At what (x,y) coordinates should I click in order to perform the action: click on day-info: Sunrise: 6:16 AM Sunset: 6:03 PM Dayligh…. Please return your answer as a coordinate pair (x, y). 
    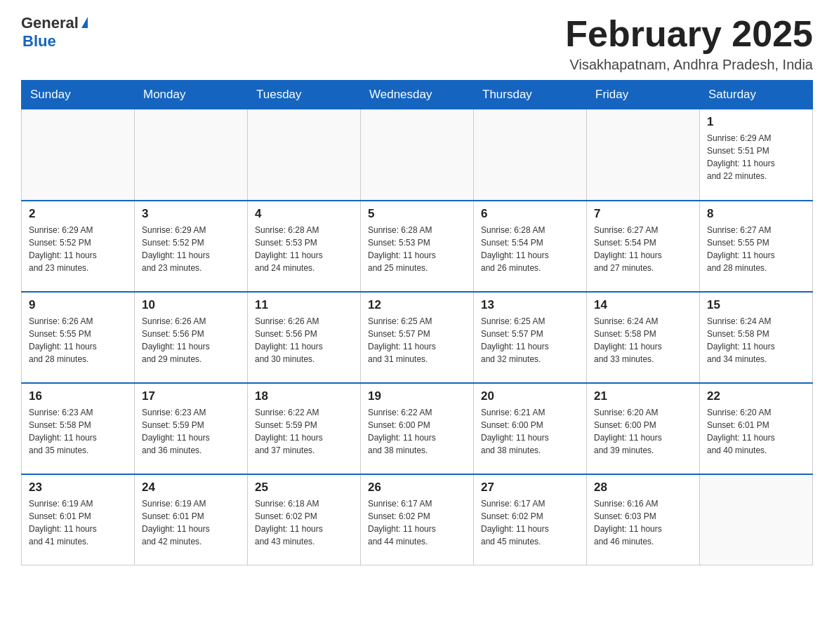
    Looking at the image, I should click on (643, 523).